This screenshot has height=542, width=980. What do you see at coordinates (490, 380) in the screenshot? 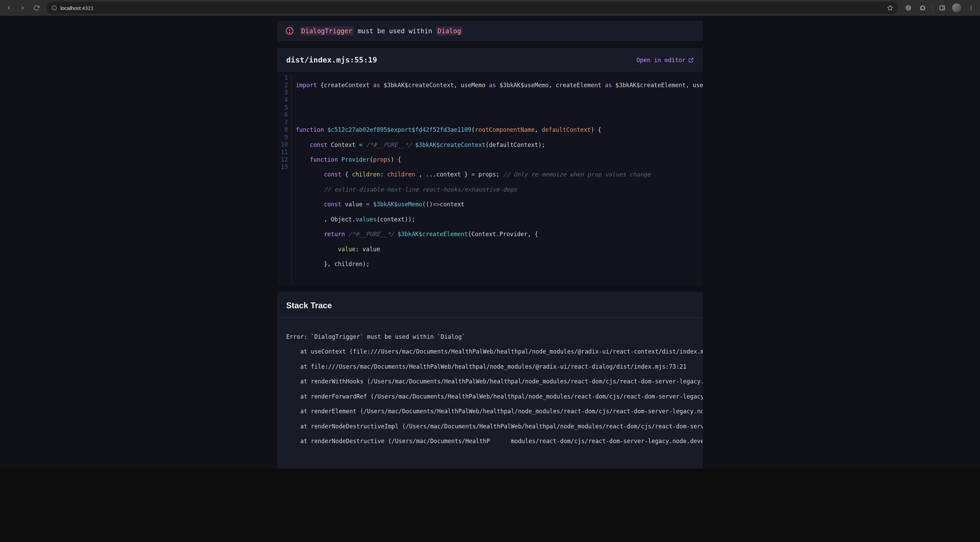
I see `stack-panel: Stack Trace Error: `DialogTrigger` must …` at bounding box center [490, 380].